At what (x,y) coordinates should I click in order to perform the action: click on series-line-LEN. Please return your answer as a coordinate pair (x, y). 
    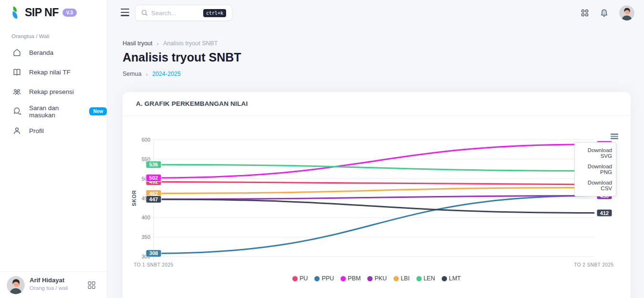
    Looking at the image, I should click on (374, 168).